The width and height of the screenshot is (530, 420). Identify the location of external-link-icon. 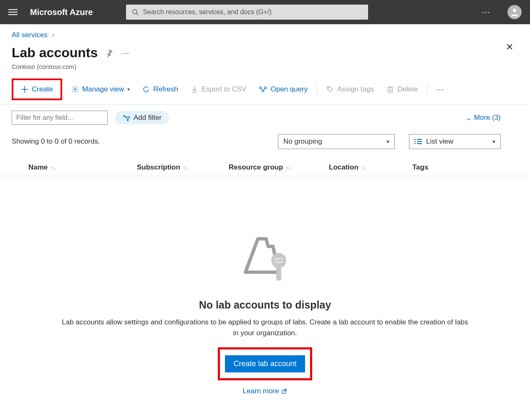
(284, 391).